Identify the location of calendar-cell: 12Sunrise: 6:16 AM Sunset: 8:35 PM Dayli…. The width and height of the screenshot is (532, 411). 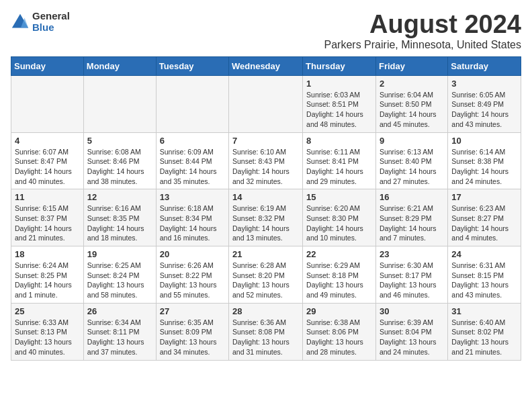
(120, 218).